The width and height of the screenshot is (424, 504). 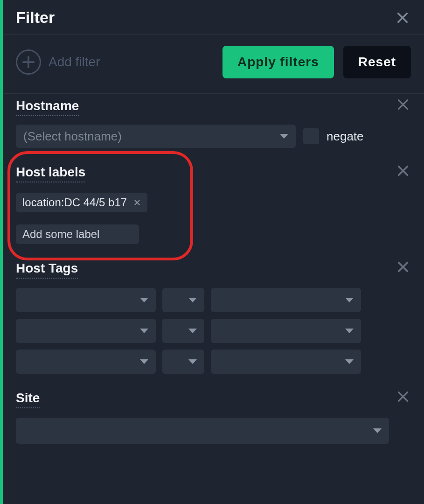 What do you see at coordinates (214, 127) in the screenshot?
I see `section-hostname: Hostname (Select hostname) negate` at bounding box center [214, 127].